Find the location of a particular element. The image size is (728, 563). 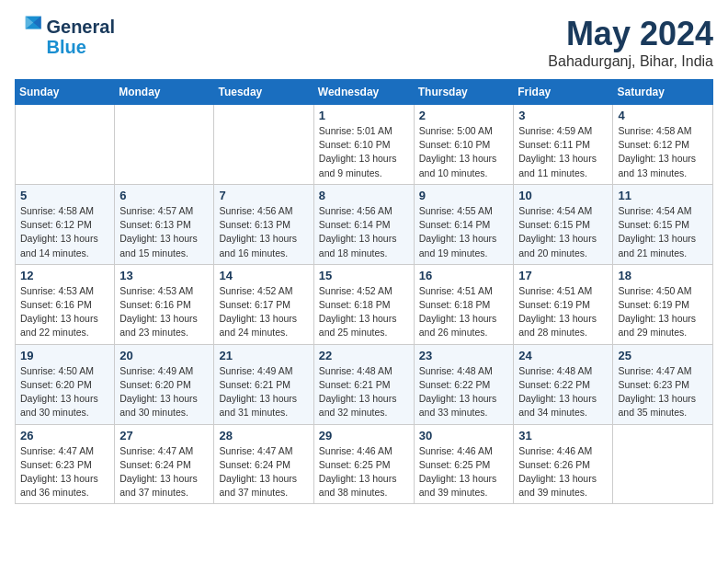

calendar-cell: 19 Sunrise: 4:50 AM Sunset: 6:20 PM Dayl… is located at coordinates (65, 385).